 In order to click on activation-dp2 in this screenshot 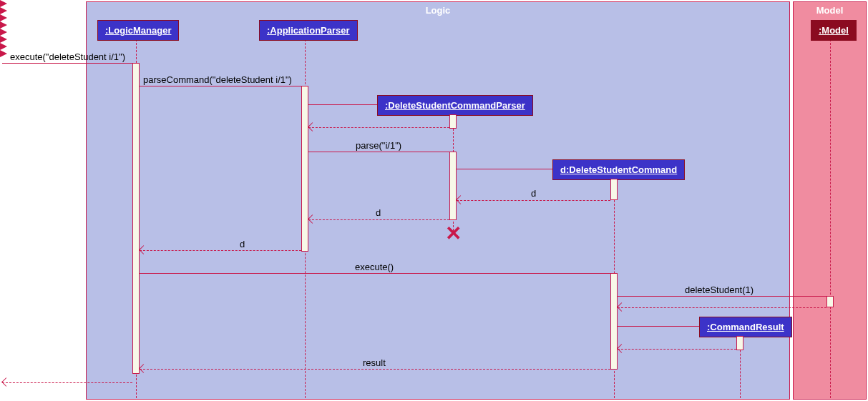, I will do `click(453, 186)`.